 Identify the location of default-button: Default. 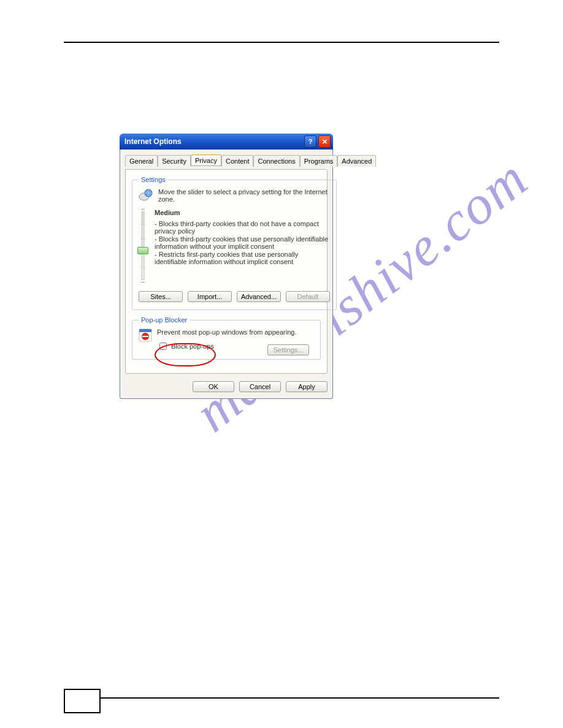
(308, 297).